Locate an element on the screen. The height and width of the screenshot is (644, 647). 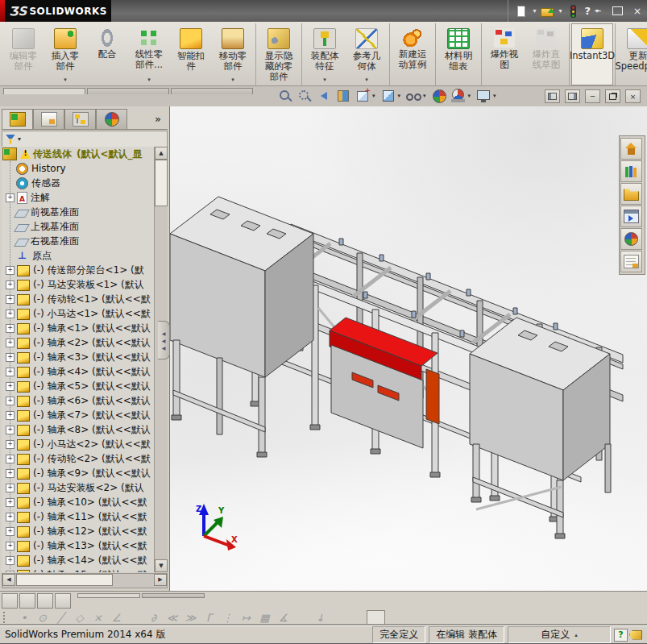
tree-item: 上视基准面 is located at coordinates (78, 226).